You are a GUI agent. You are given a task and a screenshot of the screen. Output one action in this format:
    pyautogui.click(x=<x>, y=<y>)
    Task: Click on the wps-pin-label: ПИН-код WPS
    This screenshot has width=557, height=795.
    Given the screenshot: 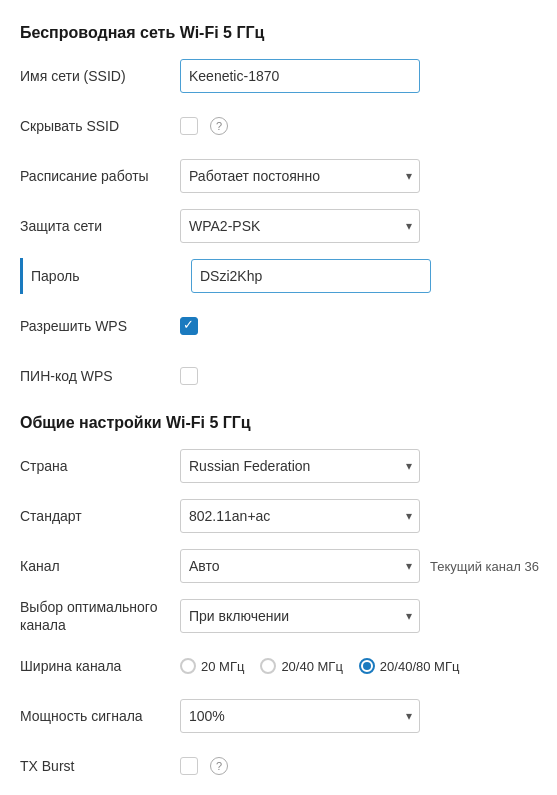 What is the action you would take?
    pyautogui.click(x=100, y=376)
    